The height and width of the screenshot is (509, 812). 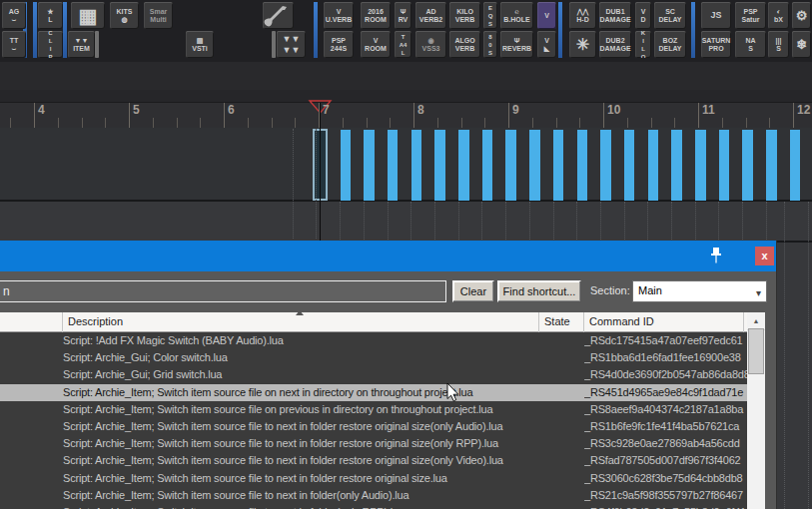 What do you see at coordinates (779, 16) in the screenshot?
I see `toolbar-button-bx: ◐bX` at bounding box center [779, 16].